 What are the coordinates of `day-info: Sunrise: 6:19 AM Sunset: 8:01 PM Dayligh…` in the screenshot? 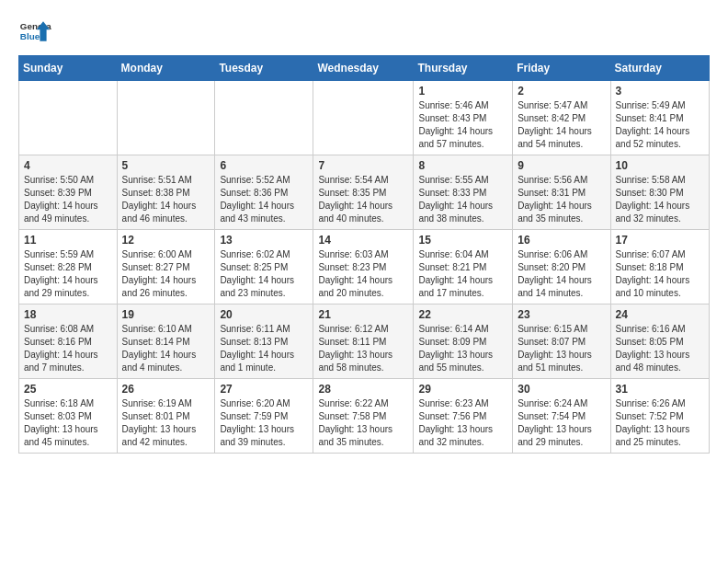 It's located at (166, 423).